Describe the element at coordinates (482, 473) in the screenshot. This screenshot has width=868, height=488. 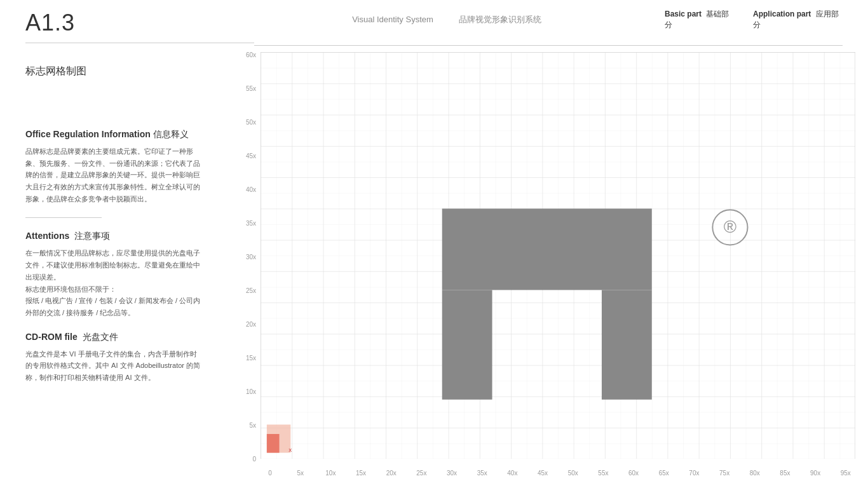
I see `x-label-35: 35x` at that location.